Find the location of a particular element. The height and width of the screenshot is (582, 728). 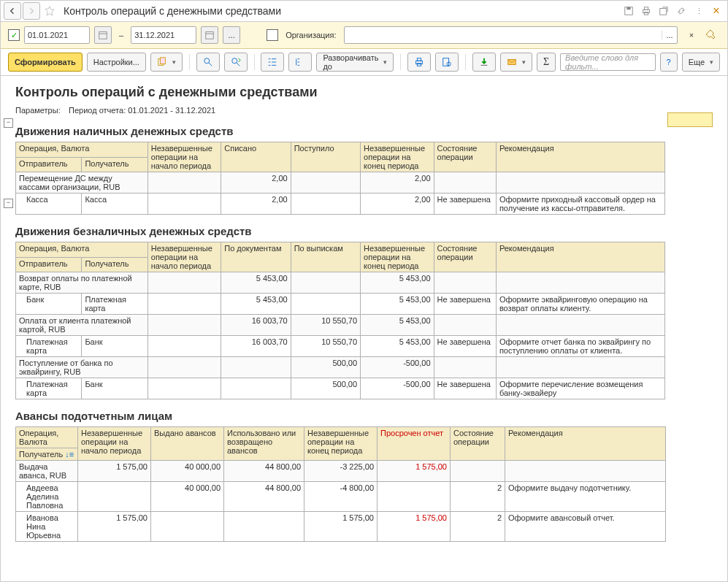

section1-table: Операция, Валюта Незавершенные операции … is located at coordinates (340, 178).